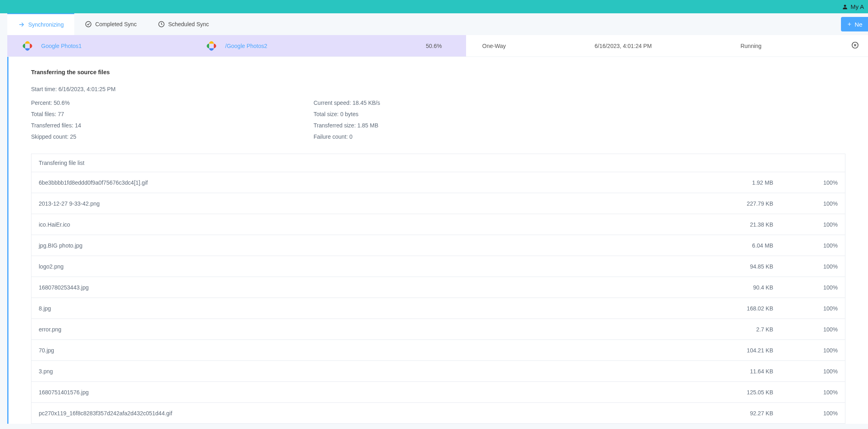 The width and height of the screenshot is (868, 429). Describe the element at coordinates (246, 46) in the screenshot. I see `task-dest-label: /Google Photos2` at that location.